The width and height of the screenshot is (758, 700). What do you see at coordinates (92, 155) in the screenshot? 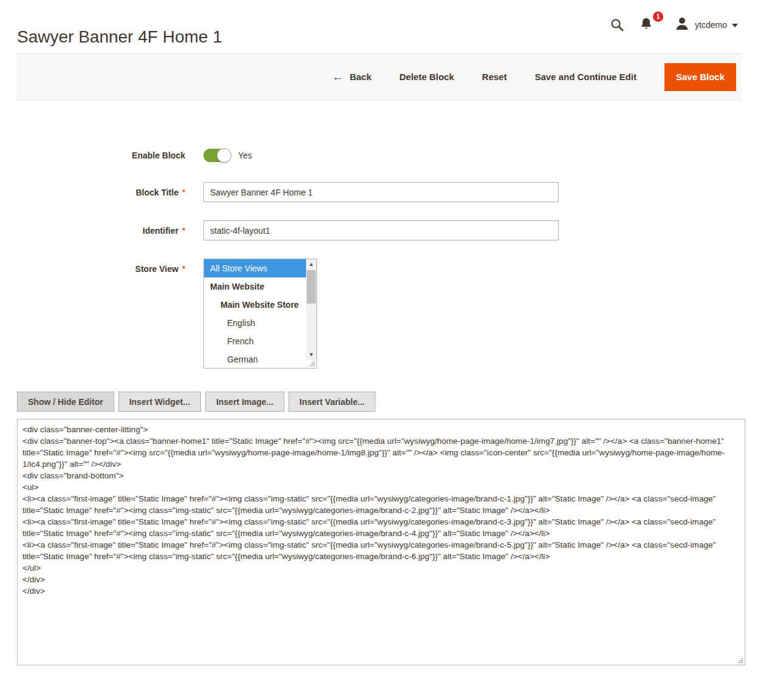
I see `enable-block-label: Enable Block` at bounding box center [92, 155].